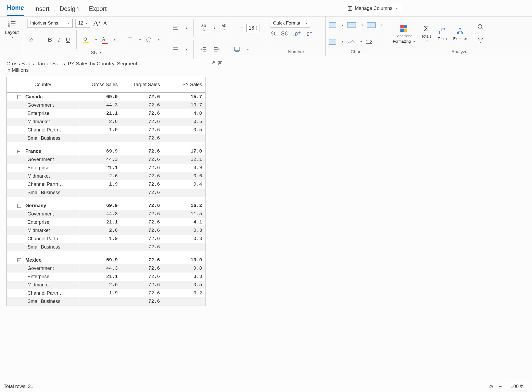  Describe the element at coordinates (83, 23) in the screenshot. I see `font-size-select: 12▾` at that location.